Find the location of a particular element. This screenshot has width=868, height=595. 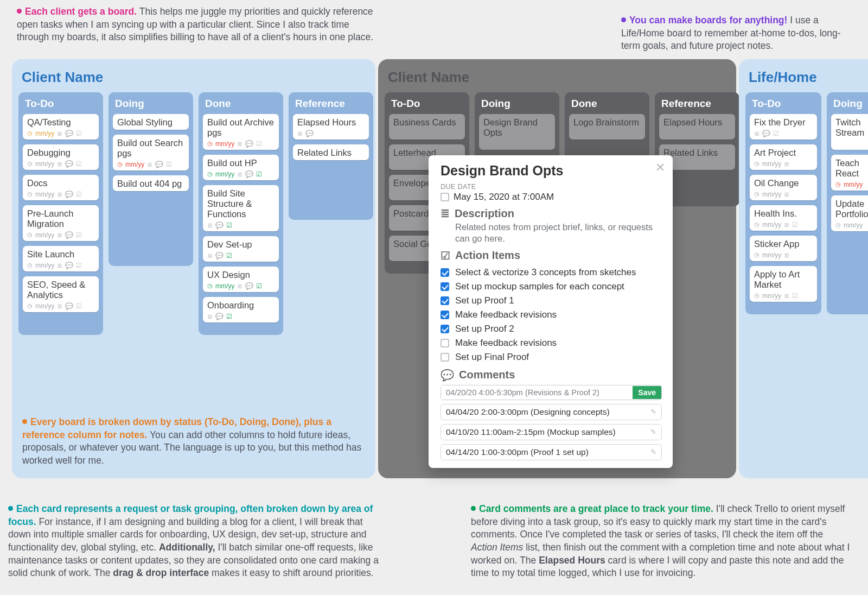

bullet-icon is located at coordinates (20, 11).